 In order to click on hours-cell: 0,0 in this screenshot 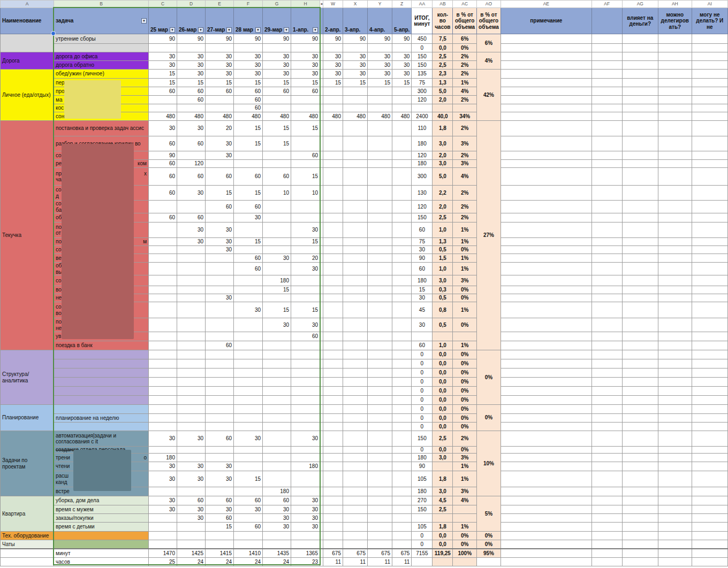, I will do `click(443, 544)`.